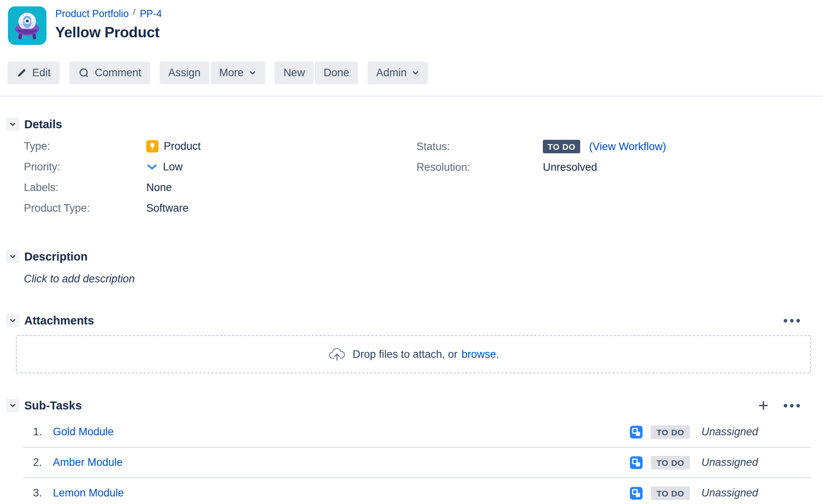  I want to click on new-button-label: New, so click(294, 73).